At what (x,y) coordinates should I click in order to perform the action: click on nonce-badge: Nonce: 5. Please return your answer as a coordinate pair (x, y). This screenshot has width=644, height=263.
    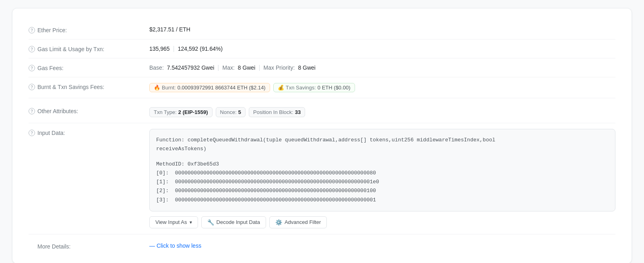
    Looking at the image, I should click on (231, 112).